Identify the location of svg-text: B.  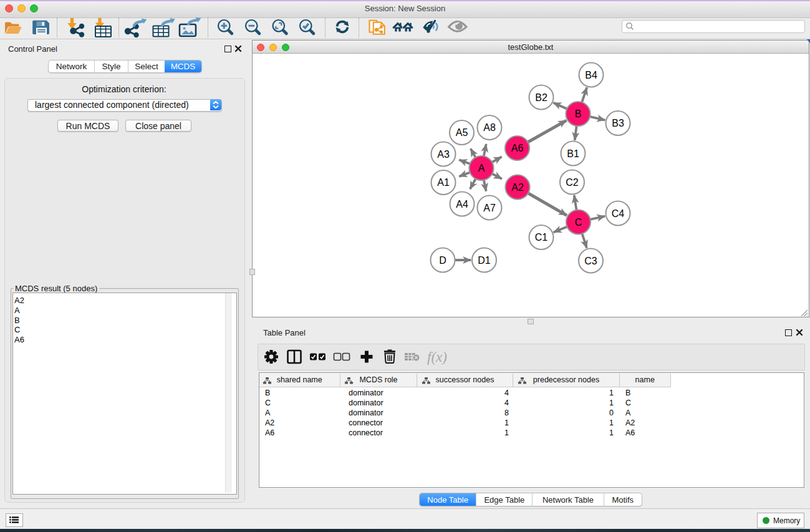
(579, 114).